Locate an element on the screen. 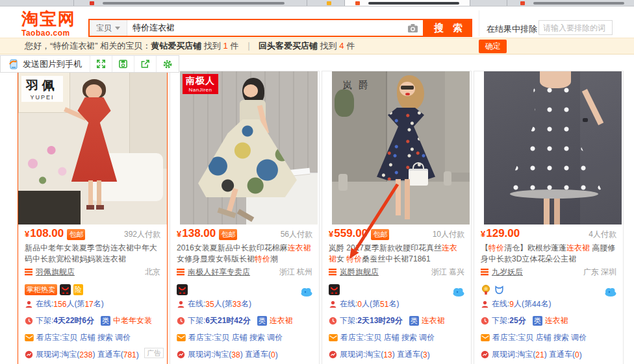 The image size is (634, 364). share-button is located at coordinates (146, 64).